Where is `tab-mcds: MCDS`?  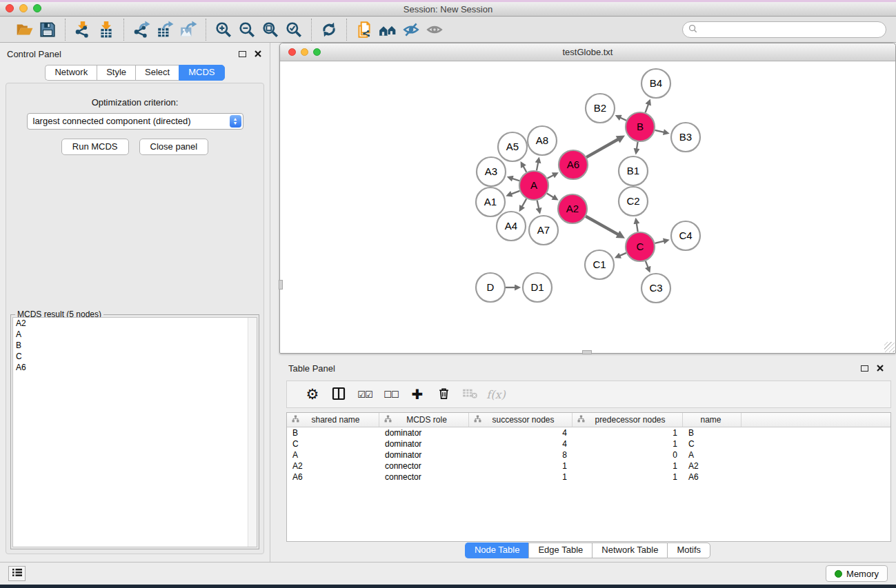
tab-mcds: MCDS is located at coordinates (201, 73).